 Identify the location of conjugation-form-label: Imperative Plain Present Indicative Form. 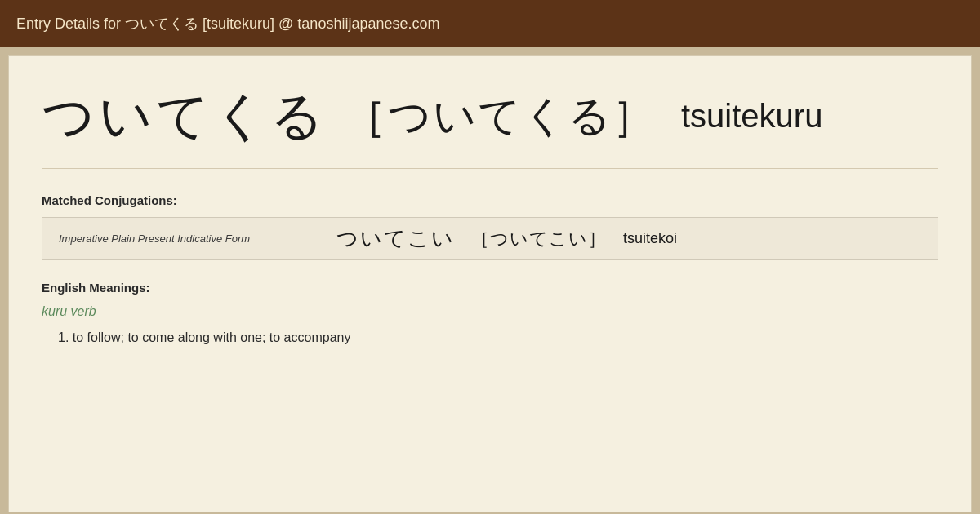
(189, 238).